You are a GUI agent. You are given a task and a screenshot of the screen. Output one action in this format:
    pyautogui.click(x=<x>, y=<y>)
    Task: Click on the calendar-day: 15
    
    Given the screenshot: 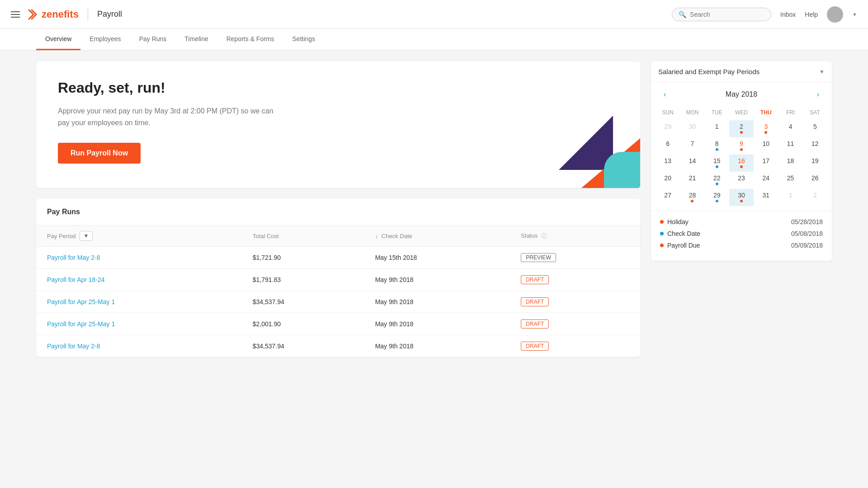 What is the action you would take?
    pyautogui.click(x=717, y=163)
    